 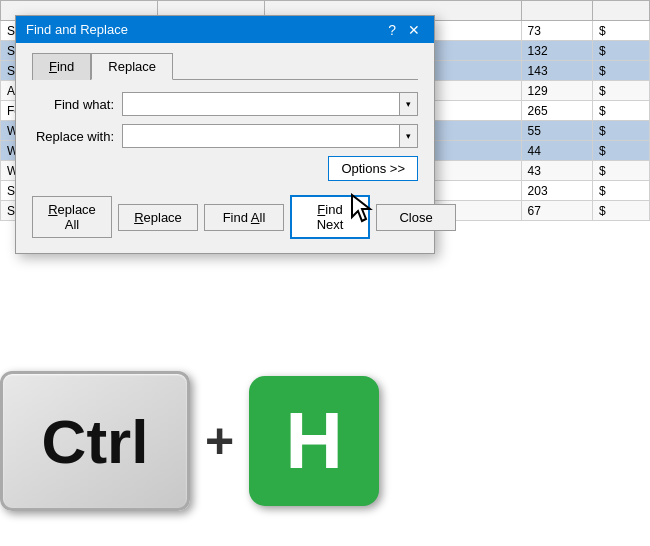 What do you see at coordinates (556, 71) in the screenshot?
I see `table-cell: 143` at bounding box center [556, 71].